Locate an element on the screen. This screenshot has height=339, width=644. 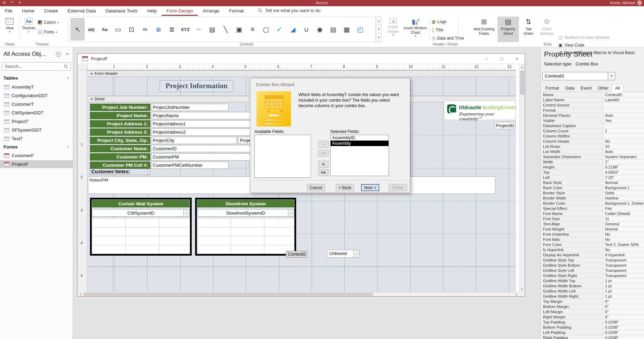
property-value: Combo82 is located at coordinates (623, 95).